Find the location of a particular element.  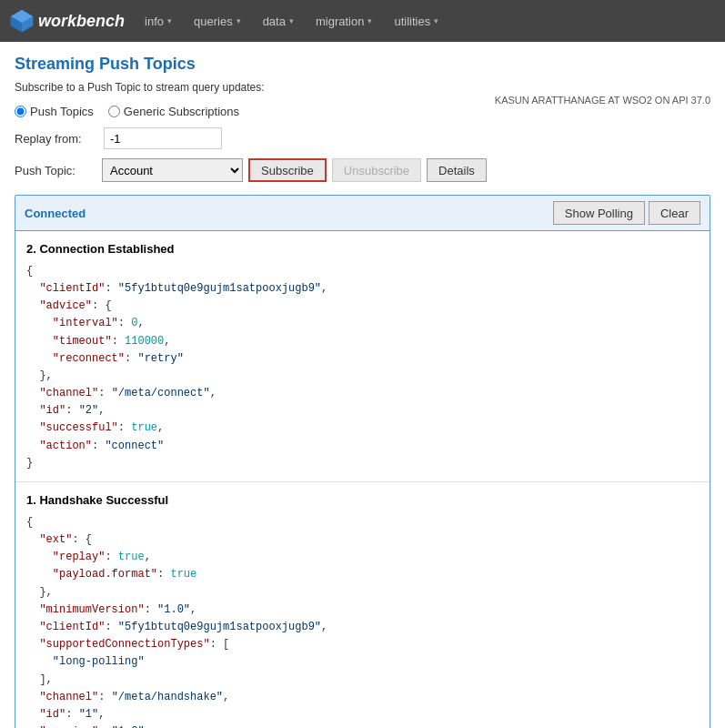

nav-item-utilities: utilities ▾ is located at coordinates (417, 21).